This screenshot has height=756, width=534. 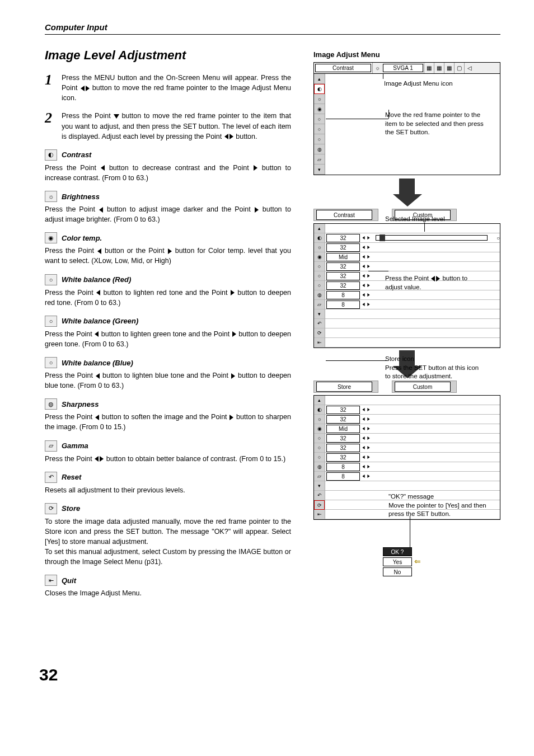 What do you see at coordinates (423, 387) in the screenshot?
I see `osd-pill-custom: Custom` at bounding box center [423, 387].